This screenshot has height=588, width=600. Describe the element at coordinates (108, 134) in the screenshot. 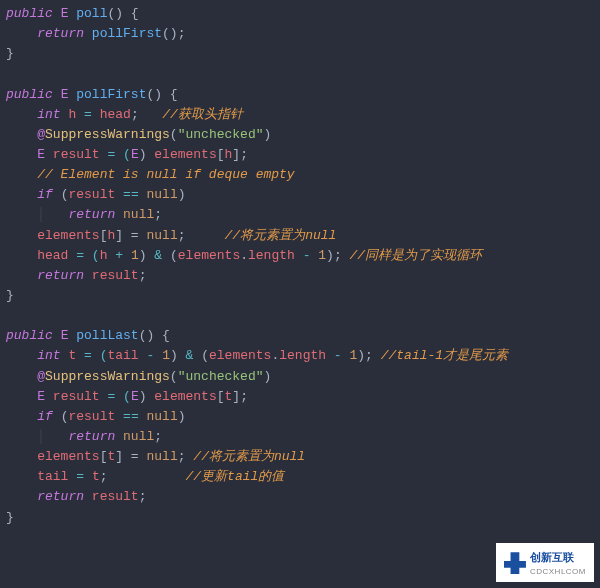

I see `annotation-suppress: SuppressWarnings` at that location.